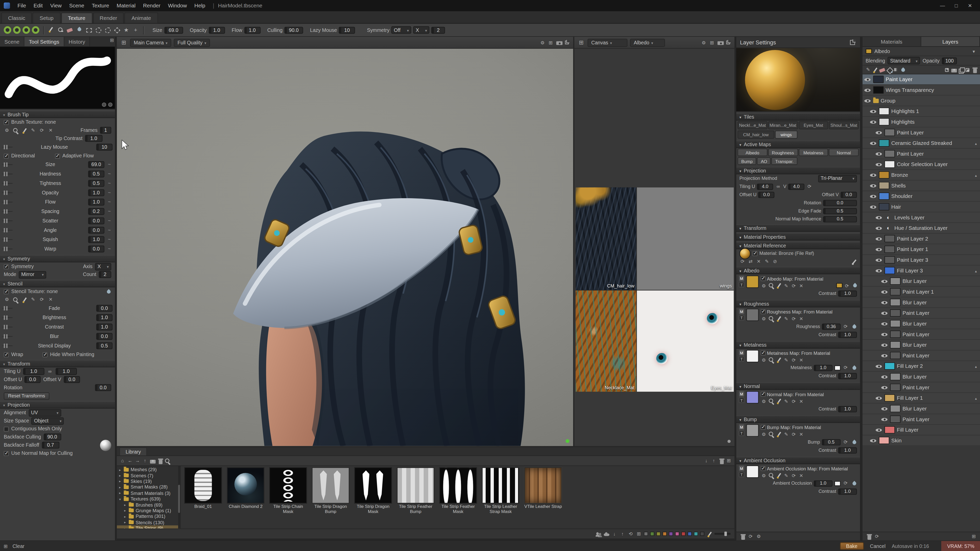 This screenshot has width=980, height=551. I want to click on quad-view-icon: ⊞, so click(712, 42).